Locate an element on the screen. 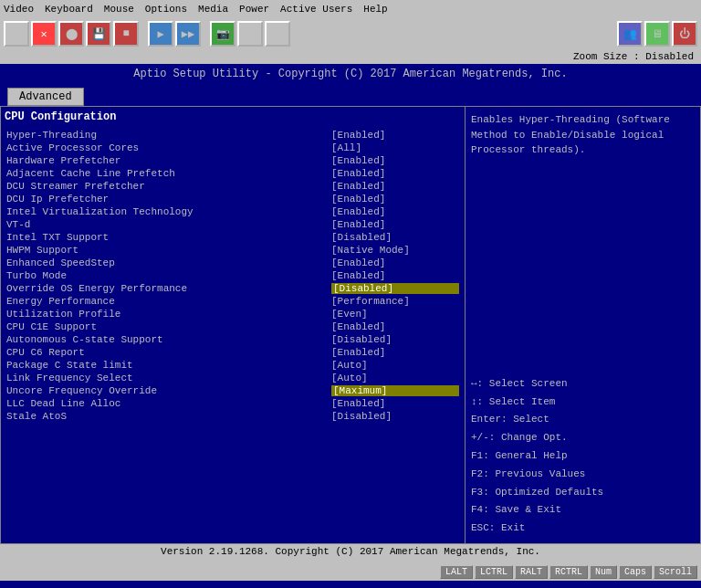  label-dcu-ip: DCU Ip Prefetcher is located at coordinates (169, 199).